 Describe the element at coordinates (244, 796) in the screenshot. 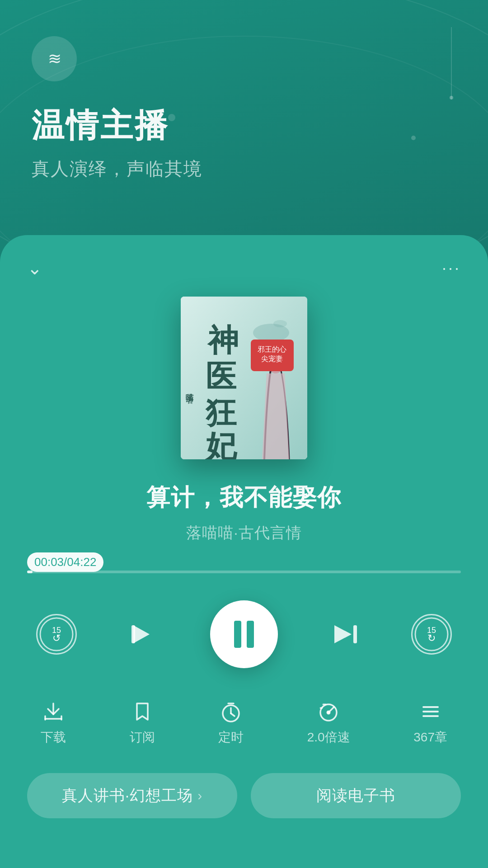

I see `bottom-buttons: 真人讲书·幻想工场 › 阅读电子书` at that location.